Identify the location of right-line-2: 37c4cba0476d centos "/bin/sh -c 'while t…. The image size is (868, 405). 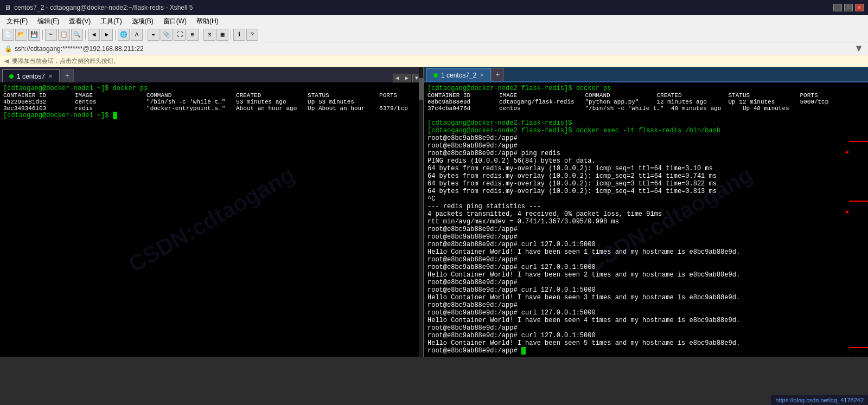
(648, 108).